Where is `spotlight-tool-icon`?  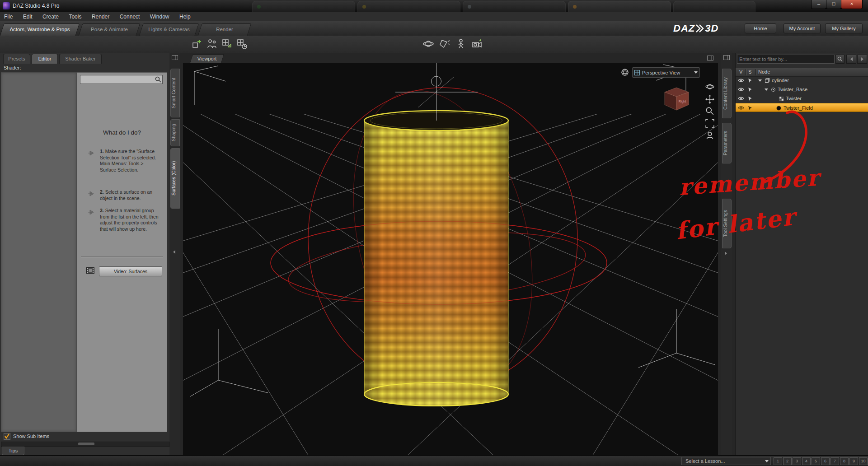
spotlight-tool-icon is located at coordinates (445, 44).